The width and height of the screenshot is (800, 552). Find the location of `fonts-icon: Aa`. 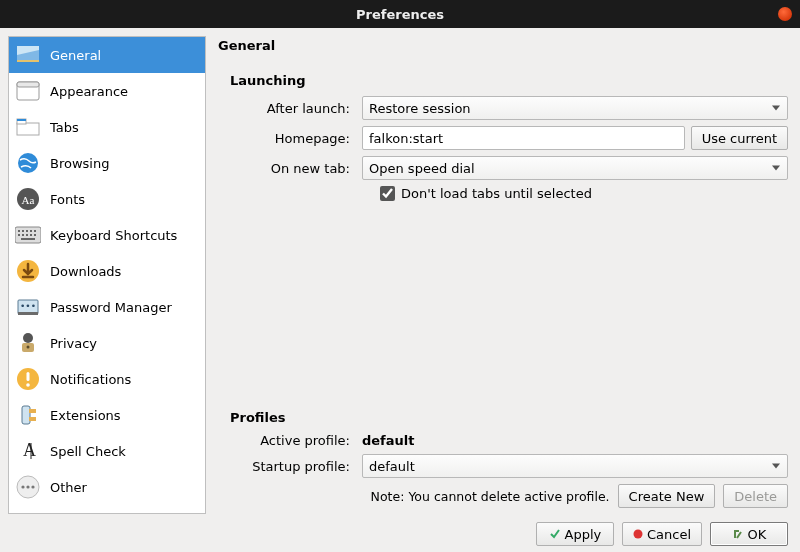

fonts-icon: Aa is located at coordinates (28, 199).